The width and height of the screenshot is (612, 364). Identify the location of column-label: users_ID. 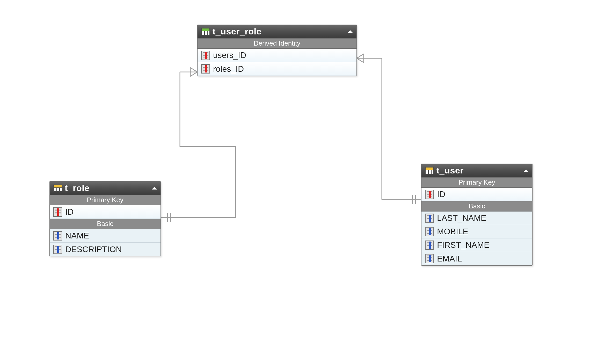
(228, 55).